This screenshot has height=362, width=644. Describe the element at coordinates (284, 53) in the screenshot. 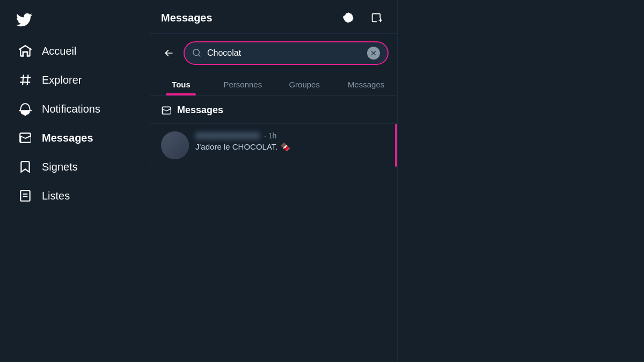

I see `search-input` at that location.